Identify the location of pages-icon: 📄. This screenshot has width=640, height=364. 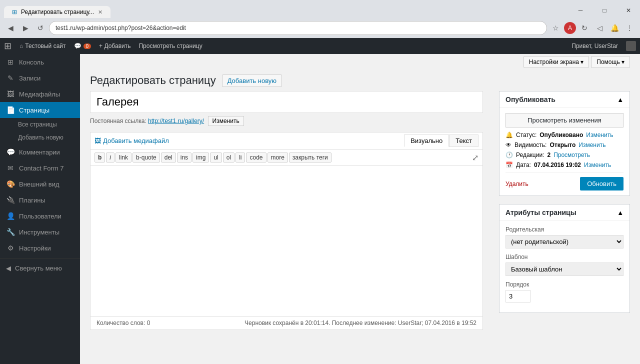
(10, 110).